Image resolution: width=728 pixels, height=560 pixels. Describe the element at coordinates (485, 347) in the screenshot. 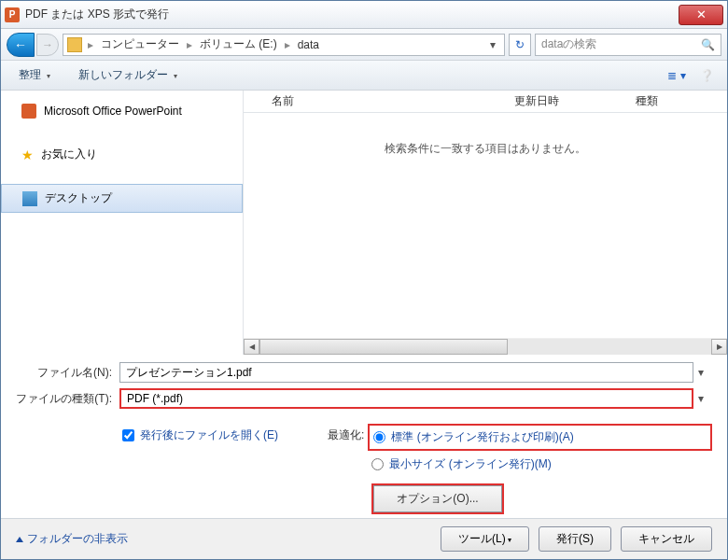

I see `scroll-track` at that location.